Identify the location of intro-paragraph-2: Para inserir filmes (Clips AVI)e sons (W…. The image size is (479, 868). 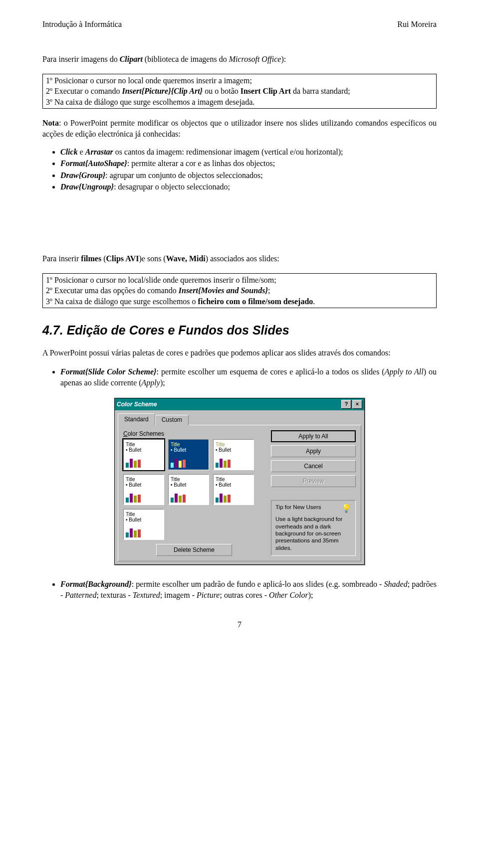
(240, 259).